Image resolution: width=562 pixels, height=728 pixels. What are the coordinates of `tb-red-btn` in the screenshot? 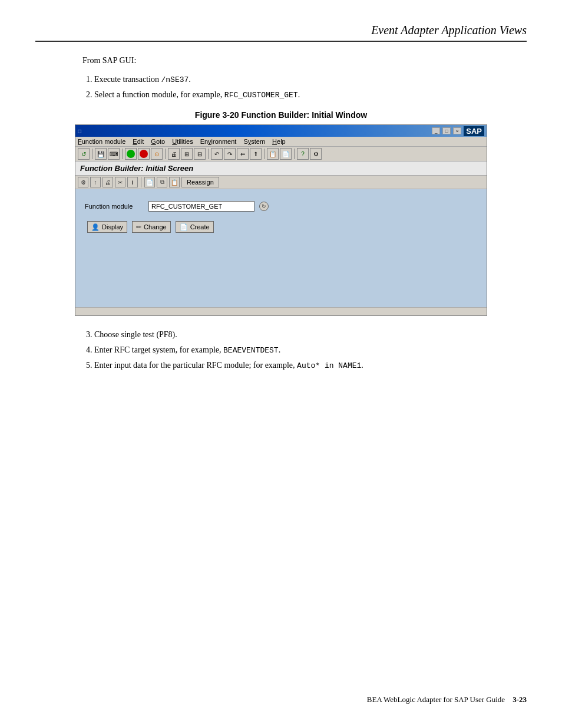 It's located at (144, 154).